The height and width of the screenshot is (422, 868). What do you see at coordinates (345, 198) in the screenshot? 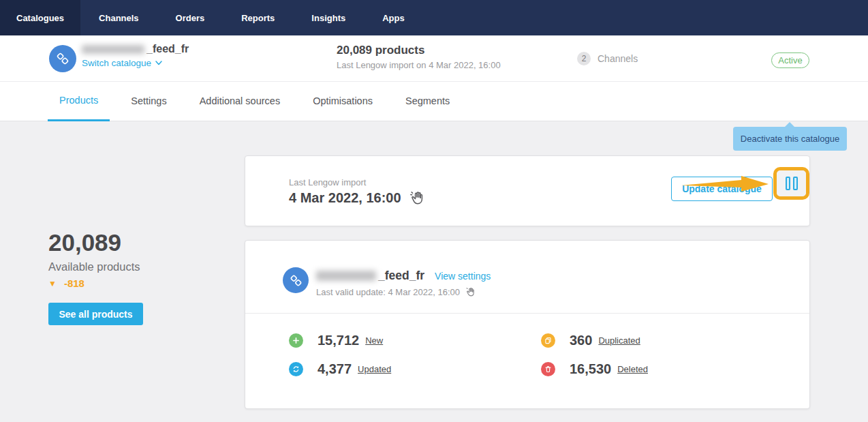
I see `last-import-date: 4 Mar 2022, 16:00` at bounding box center [345, 198].